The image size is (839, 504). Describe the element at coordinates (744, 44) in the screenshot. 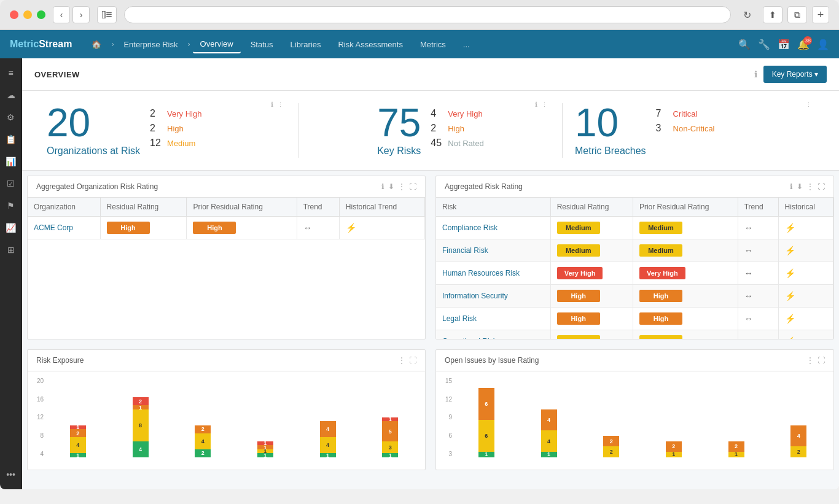

I see `search-icon: 🔍` at that location.